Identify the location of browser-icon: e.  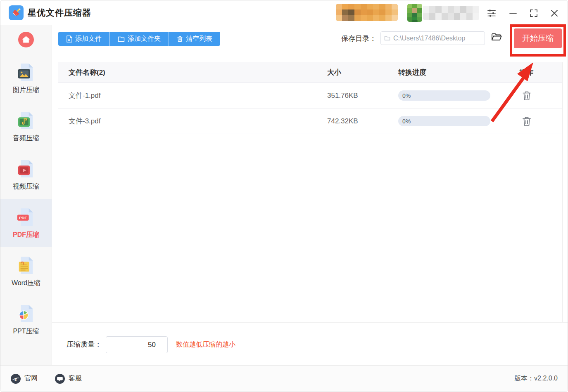
(16, 379).